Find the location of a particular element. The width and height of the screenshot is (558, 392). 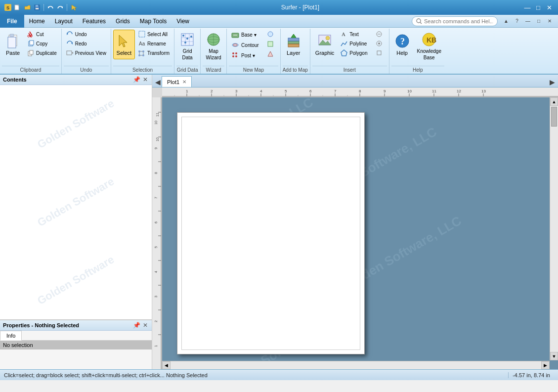

menu-view: View is located at coordinates (183, 21).